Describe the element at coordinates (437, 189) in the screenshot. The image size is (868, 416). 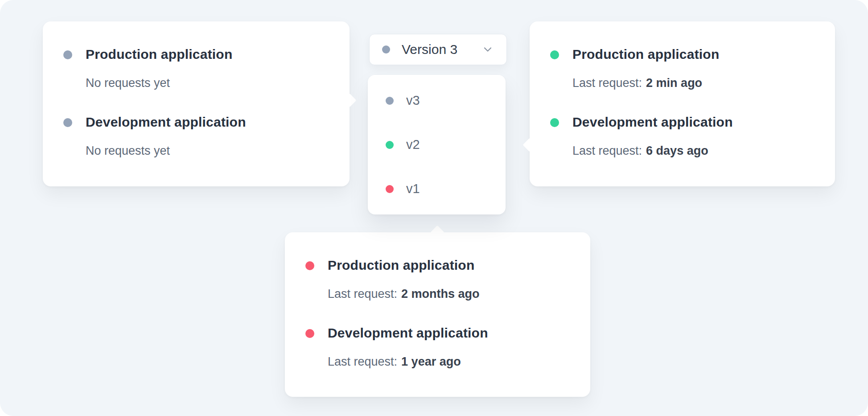
I see `version-option-v1: v1` at that location.